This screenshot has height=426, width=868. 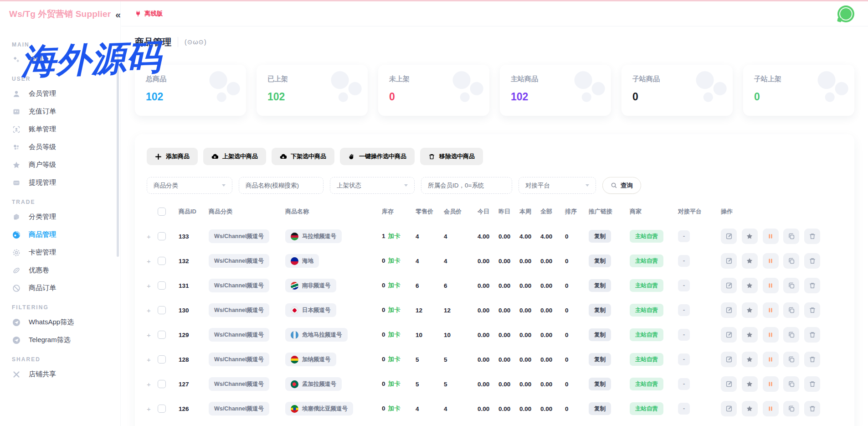 What do you see at coordinates (64, 94) in the screenshot?
I see `sidebar-item: 会员管理` at bounding box center [64, 94].